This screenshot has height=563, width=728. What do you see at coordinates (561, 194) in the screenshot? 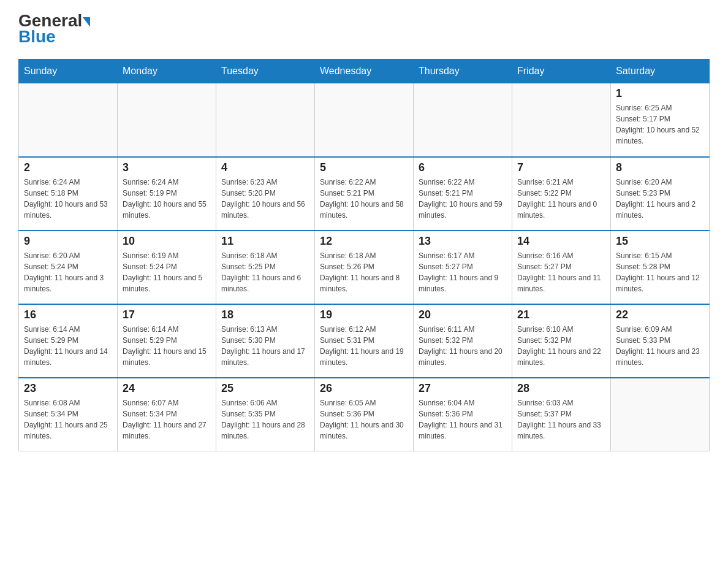
I see `calendar-cell: 7Sunrise: 6:21 AM Sunset: 5:22 PM Daylig…` at bounding box center [561, 194].